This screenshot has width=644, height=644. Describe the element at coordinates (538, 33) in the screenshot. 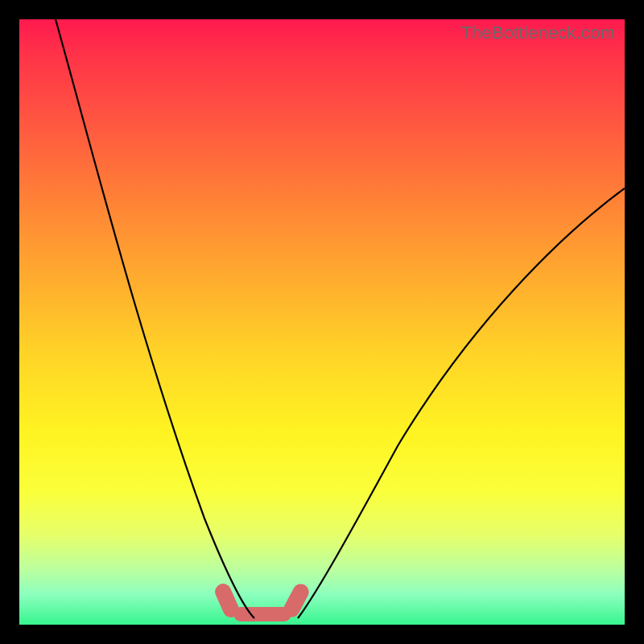

I see `watermark-text: TheBottleneck.com` at that location.